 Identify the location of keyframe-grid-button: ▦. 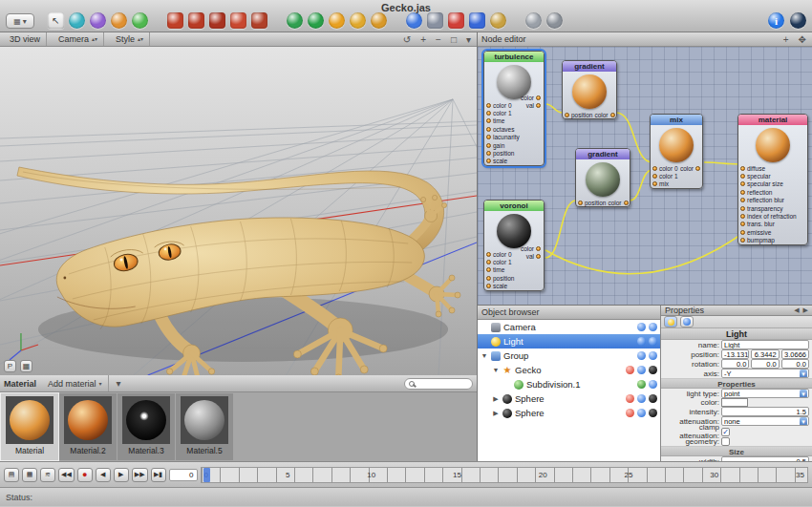
(30, 475).